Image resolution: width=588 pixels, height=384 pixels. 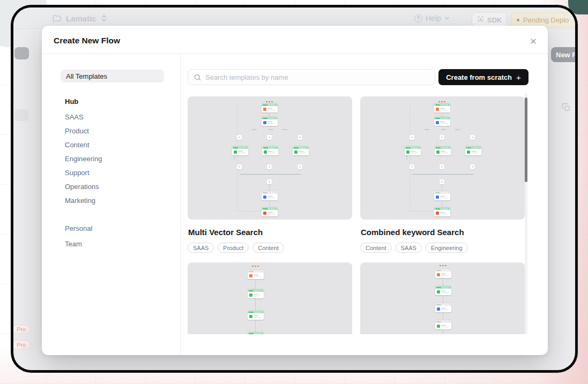 I want to click on filter-all-templates-label: All Templates, so click(x=87, y=76).